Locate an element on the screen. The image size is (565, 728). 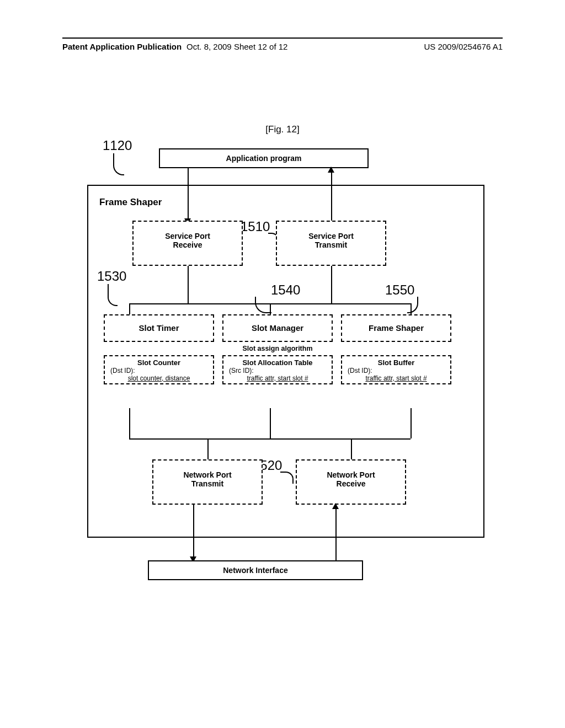
network-interface-label: Network Interface is located at coordinates (255, 570).